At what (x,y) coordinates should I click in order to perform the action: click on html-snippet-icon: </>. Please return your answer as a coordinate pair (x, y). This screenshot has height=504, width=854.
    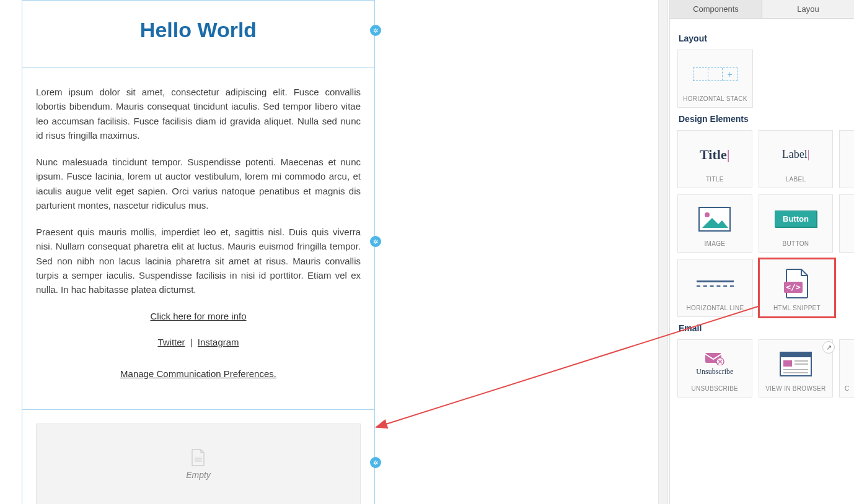
    Looking at the image, I should click on (797, 284).